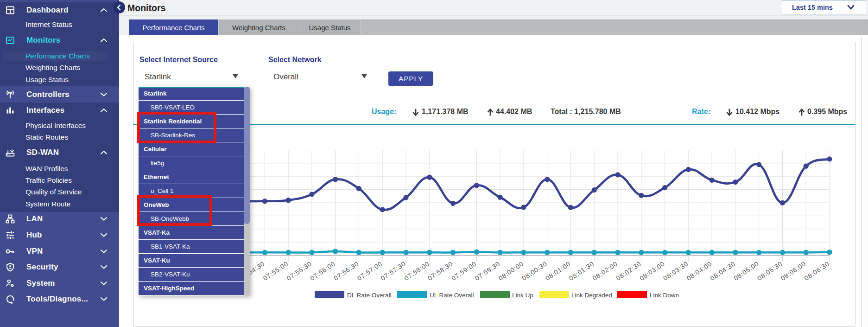  I want to click on svg-text: 08:03:00, so click(652, 271).